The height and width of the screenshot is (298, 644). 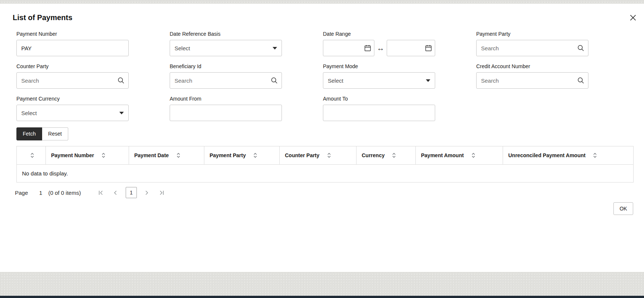 I want to click on last-page-button, so click(x=161, y=193).